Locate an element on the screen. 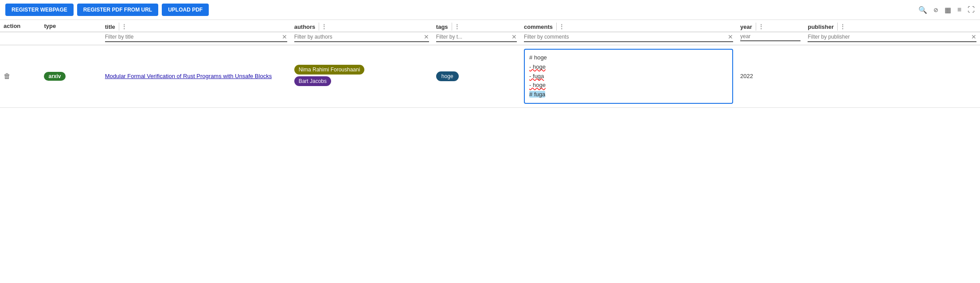 Image resolution: width=980 pixels, height=283 pixels. comment-line: # fuga is located at coordinates (629, 95).